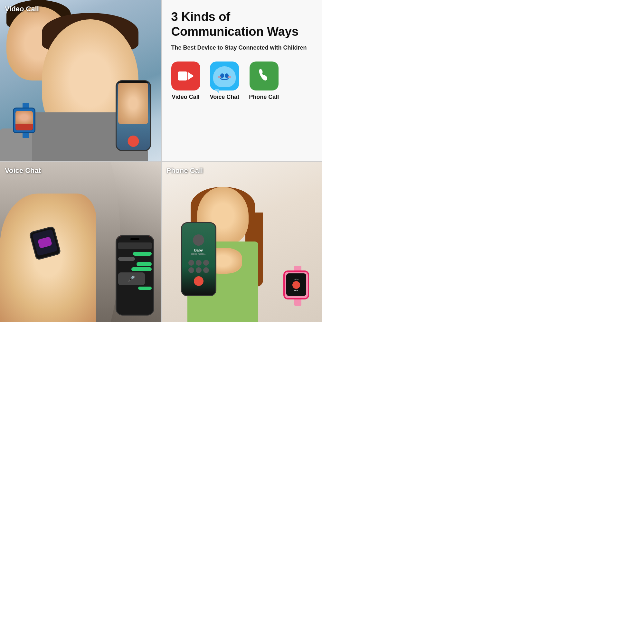 This screenshot has height=644, width=644. What do you see at coordinates (224, 77) in the screenshot?
I see `cute-face-bubble` at bounding box center [224, 77].